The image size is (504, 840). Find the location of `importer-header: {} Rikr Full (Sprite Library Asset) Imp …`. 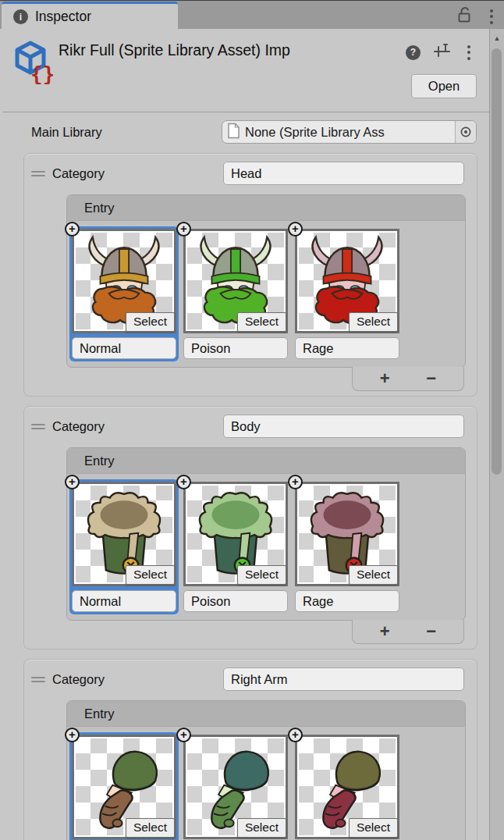

importer-header: {} Rikr Full (Sprite Library Asset) Imp … is located at coordinates (246, 70).